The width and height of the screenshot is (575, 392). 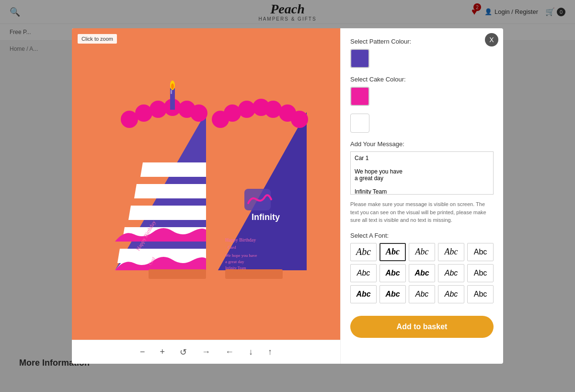 I want to click on font-option-2: Abc, so click(x=393, y=252).